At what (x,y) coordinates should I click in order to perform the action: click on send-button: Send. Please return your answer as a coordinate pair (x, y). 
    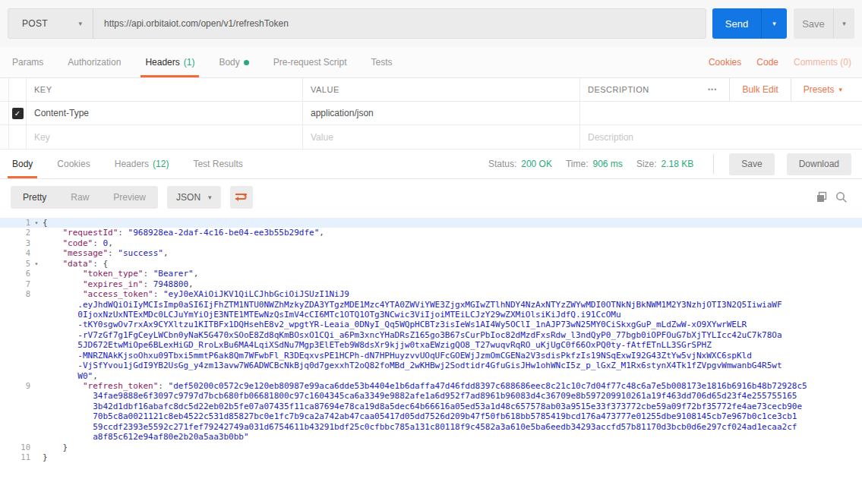
    Looking at the image, I should click on (737, 24).